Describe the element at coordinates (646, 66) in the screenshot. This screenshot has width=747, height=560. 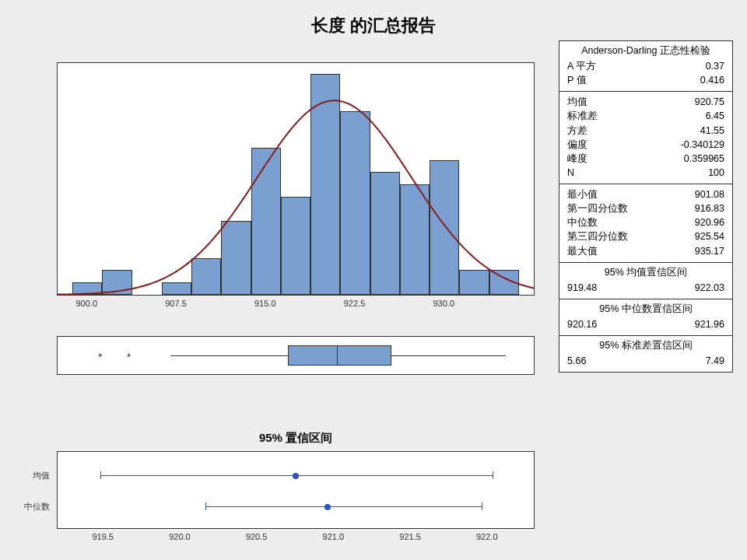
I see `ad-a2-row: A 平方 0.37` at that location.